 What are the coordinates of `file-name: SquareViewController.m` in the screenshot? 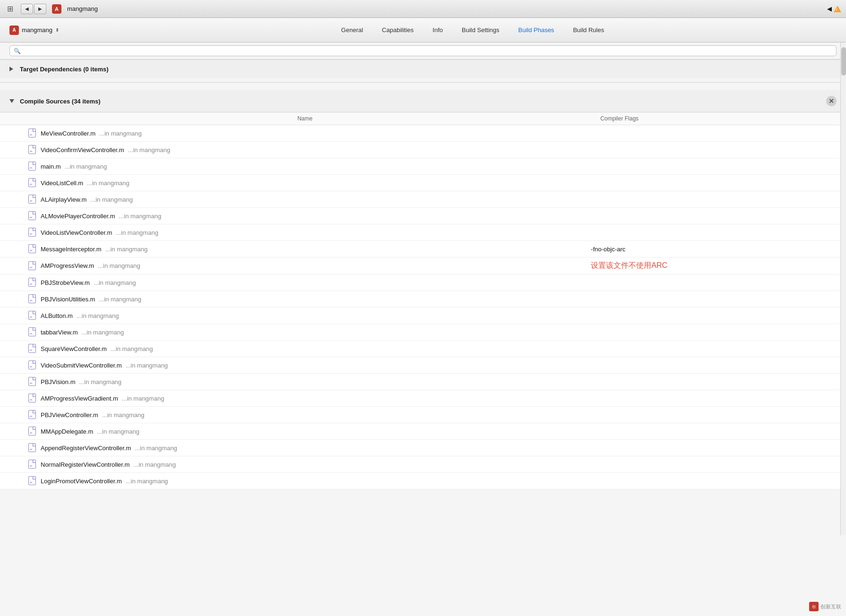 It's located at (74, 349).